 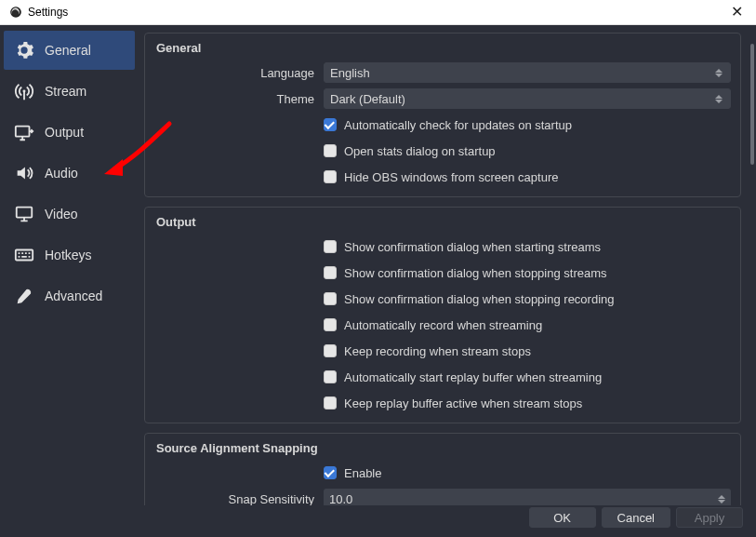 What do you see at coordinates (69, 296) in the screenshot?
I see `sidebar-item-advanced: Advanced` at bounding box center [69, 296].